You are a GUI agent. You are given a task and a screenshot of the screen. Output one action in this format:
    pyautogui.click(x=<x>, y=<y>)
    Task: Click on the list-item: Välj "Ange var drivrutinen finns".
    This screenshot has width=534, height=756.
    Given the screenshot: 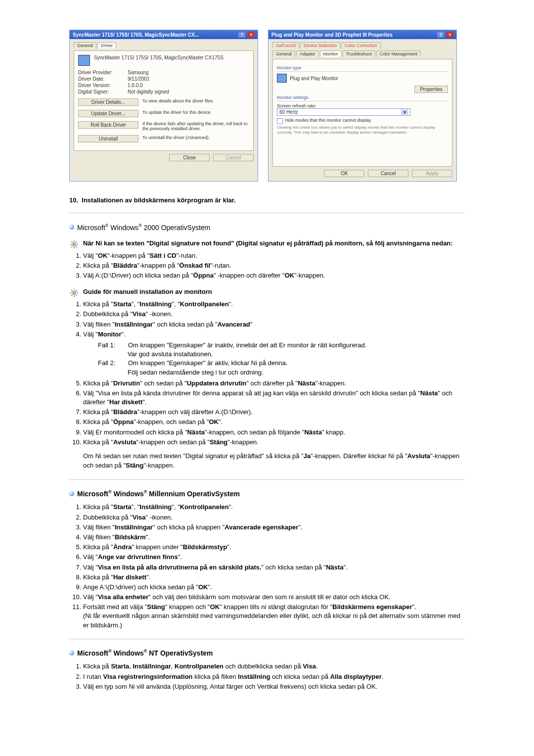 What is the action you would take?
    pyautogui.click(x=274, y=557)
    